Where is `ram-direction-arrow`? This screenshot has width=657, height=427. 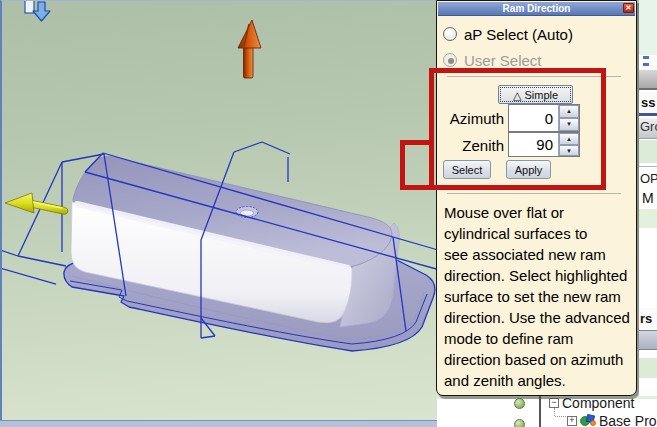
ram-direction-arrow is located at coordinates (250, 49).